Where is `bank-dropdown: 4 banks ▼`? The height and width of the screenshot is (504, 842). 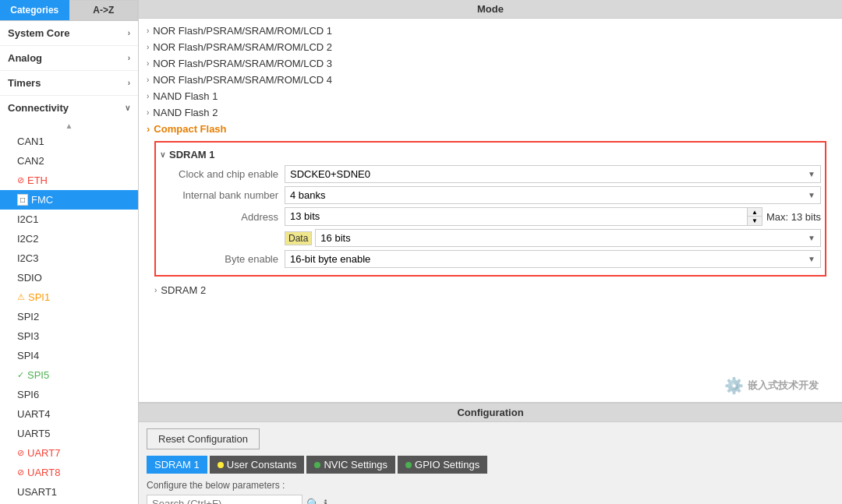 bank-dropdown: 4 banks ▼ is located at coordinates (553, 195).